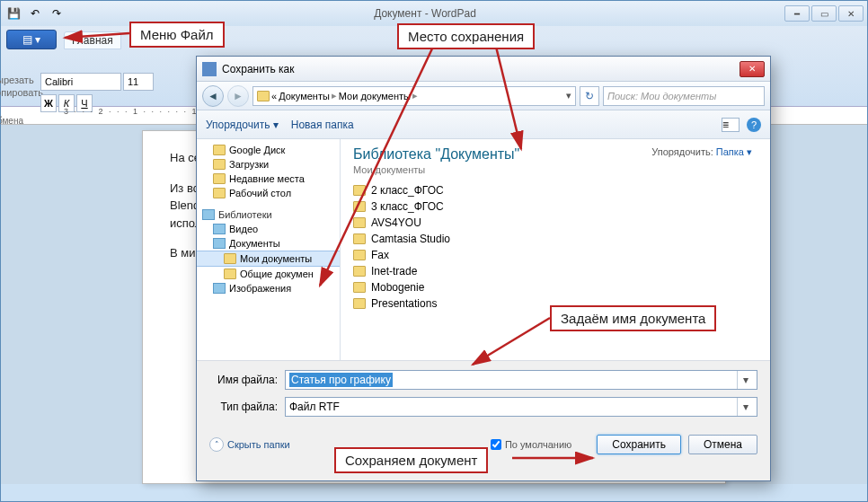 This screenshot has width=868, height=502. I want to click on nav-back-button: ◄, so click(213, 96).